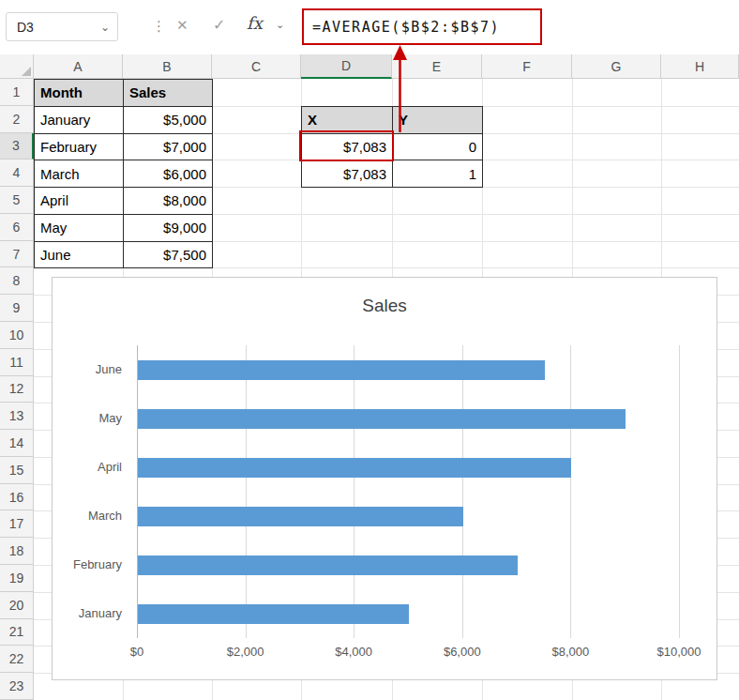  What do you see at coordinates (382, 418) in the screenshot?
I see `bar-may` at bounding box center [382, 418].